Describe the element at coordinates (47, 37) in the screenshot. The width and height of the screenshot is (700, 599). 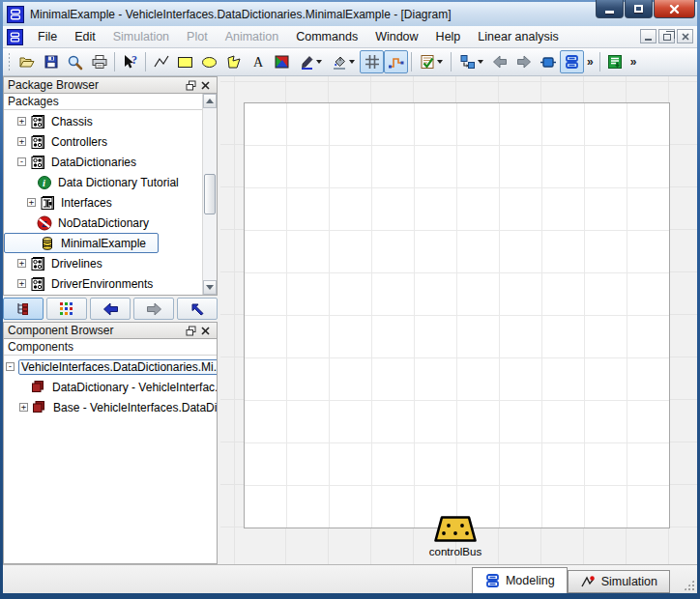
I see `menu-file: File` at that location.